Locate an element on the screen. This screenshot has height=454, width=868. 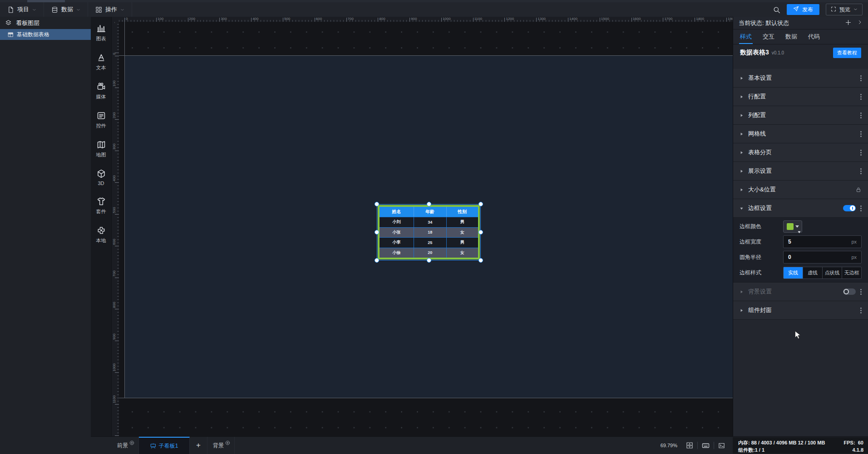
add-state-icon is located at coordinates (848, 23).